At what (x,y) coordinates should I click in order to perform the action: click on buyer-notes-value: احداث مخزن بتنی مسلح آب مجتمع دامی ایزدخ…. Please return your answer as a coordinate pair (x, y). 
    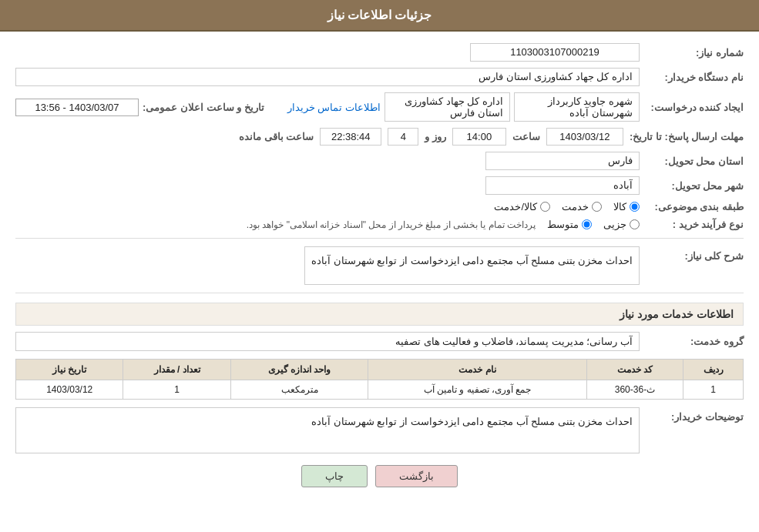
    Looking at the image, I should click on (327, 430).